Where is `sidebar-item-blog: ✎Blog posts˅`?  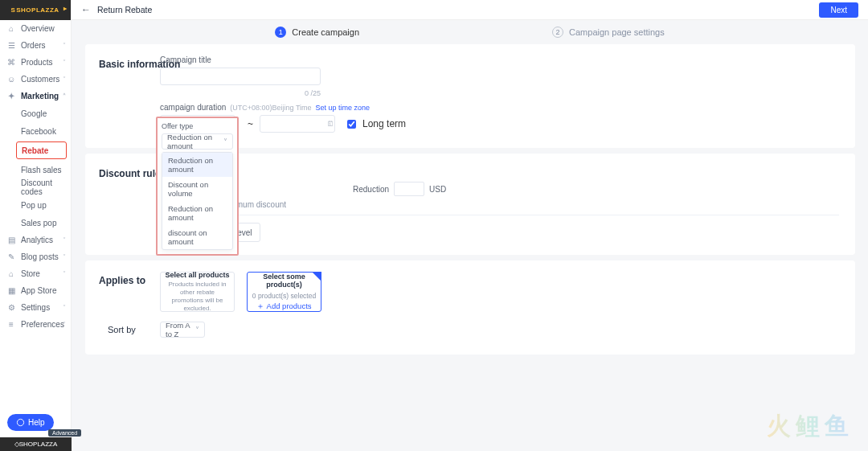 sidebar-item-blog: ✎Blog posts˅ is located at coordinates (35, 257).